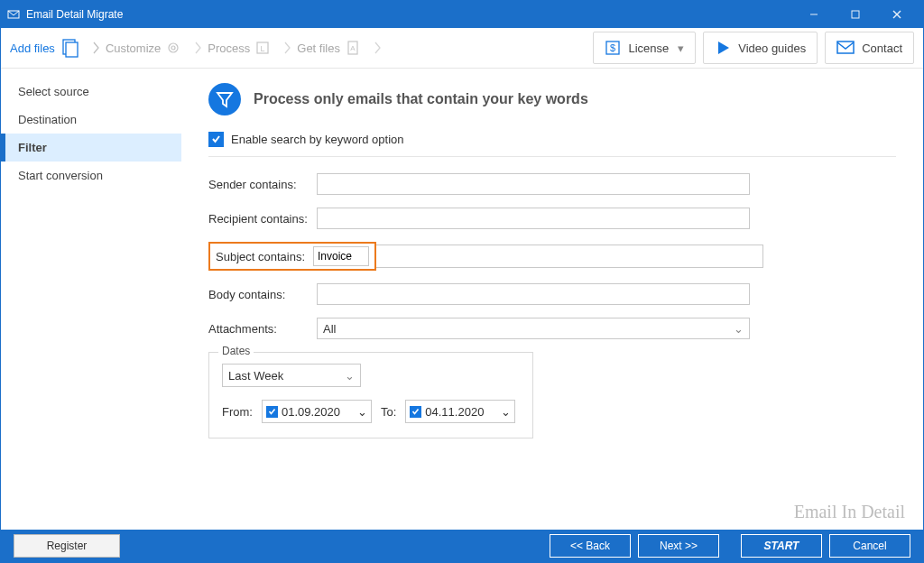 The image size is (924, 563). Describe the element at coordinates (870, 546) in the screenshot. I see `cancel-button: Cancel` at that location.